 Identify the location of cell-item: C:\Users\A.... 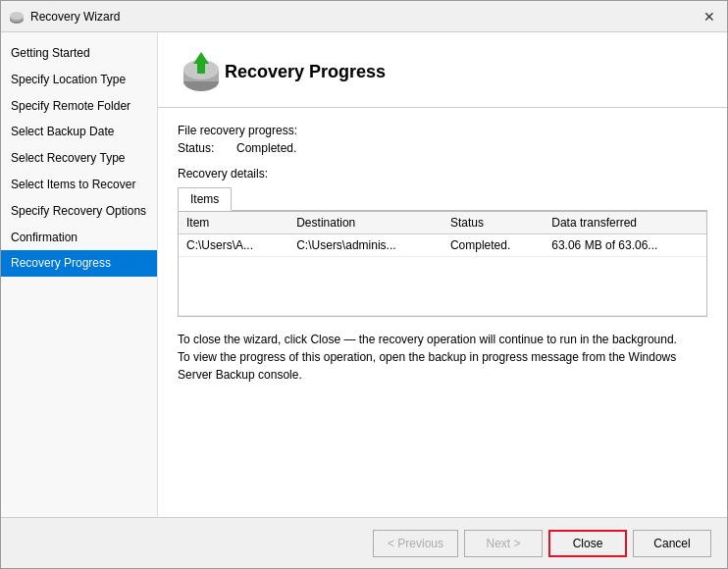
(234, 245).